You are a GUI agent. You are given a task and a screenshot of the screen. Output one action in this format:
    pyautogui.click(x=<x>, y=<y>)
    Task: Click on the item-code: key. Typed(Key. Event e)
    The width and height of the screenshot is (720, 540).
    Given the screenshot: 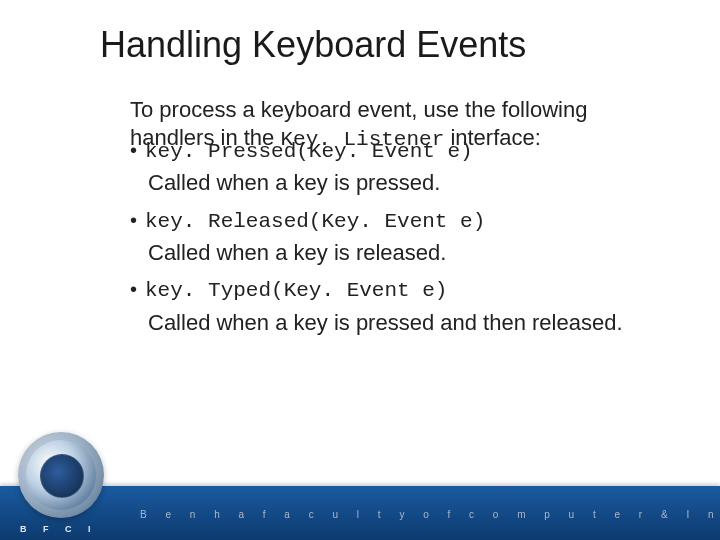 What is the action you would take?
    pyautogui.click(x=296, y=291)
    